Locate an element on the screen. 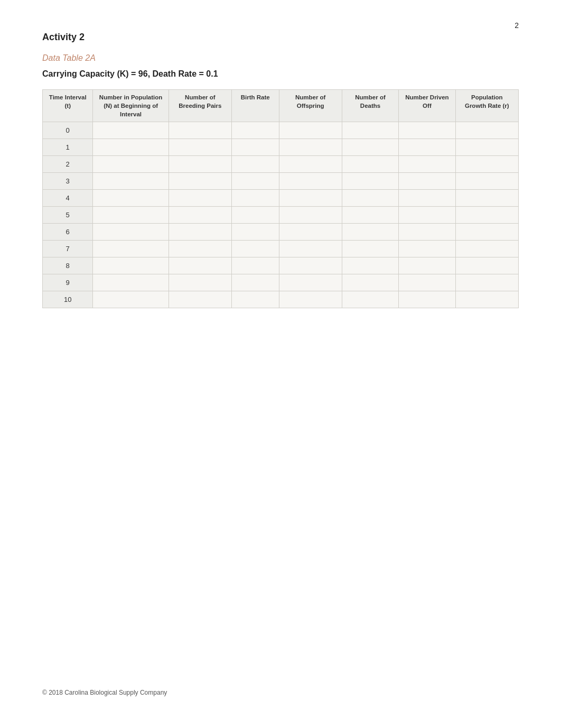 This screenshot has height=728, width=561. col-header-time: Time Interval (t) is located at coordinates (68, 106).